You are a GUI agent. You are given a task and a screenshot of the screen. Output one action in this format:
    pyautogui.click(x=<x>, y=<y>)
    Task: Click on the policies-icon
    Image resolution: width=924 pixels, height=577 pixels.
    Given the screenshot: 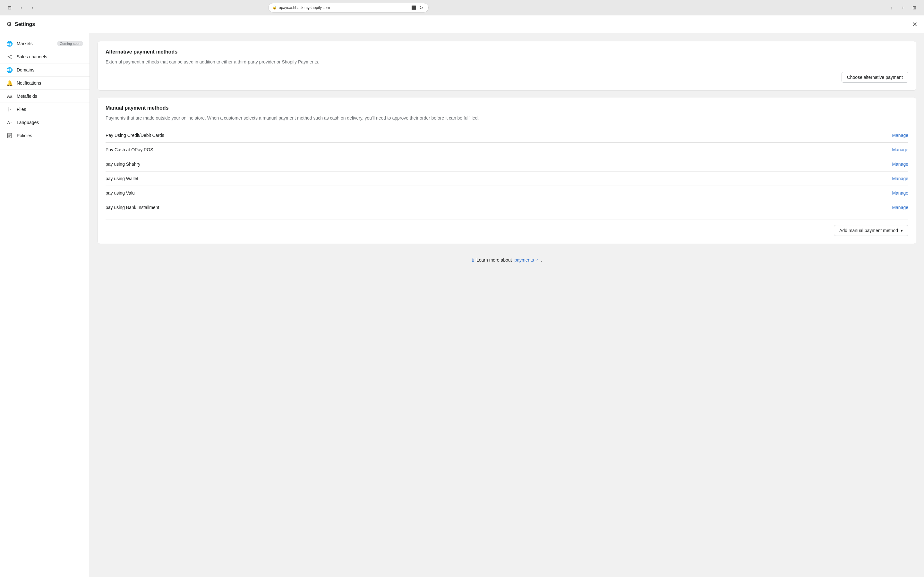 What is the action you would take?
    pyautogui.click(x=10, y=136)
    